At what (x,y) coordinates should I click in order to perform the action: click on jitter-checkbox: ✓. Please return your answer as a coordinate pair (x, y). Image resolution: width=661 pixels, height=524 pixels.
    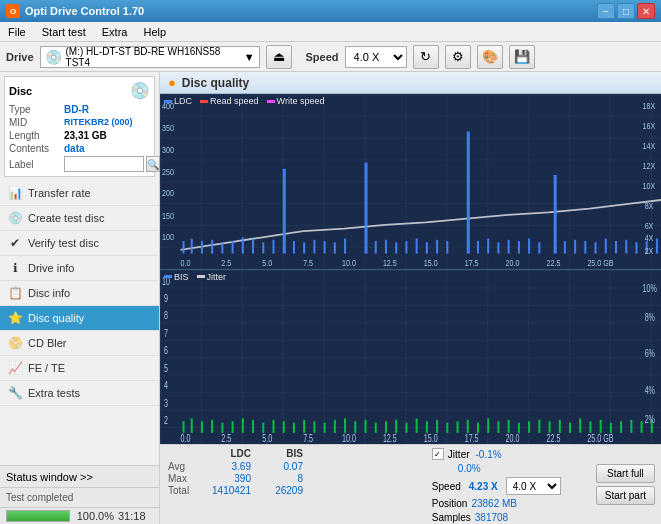
    Looking at the image, I should click on (438, 454).